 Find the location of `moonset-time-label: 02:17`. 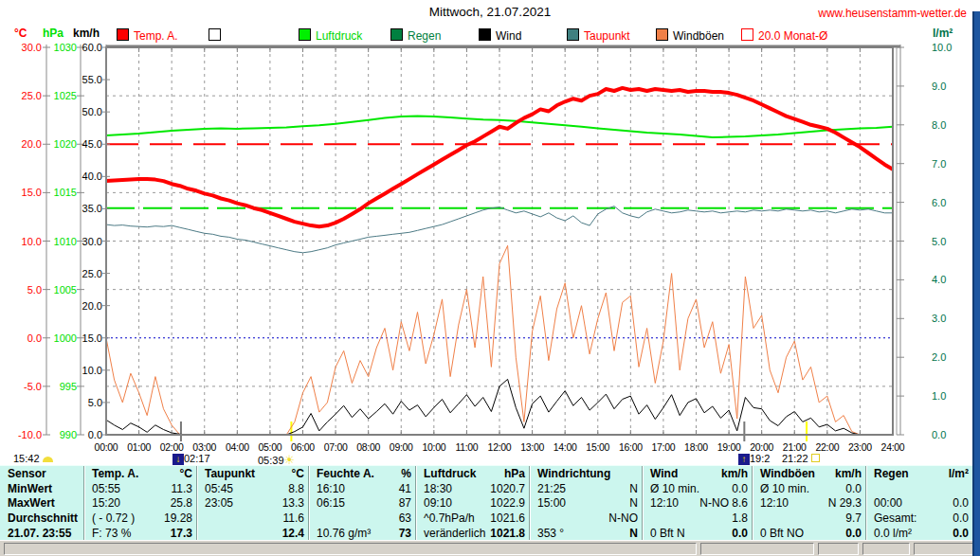

moonset-time-label: 02:17 is located at coordinates (197, 458).